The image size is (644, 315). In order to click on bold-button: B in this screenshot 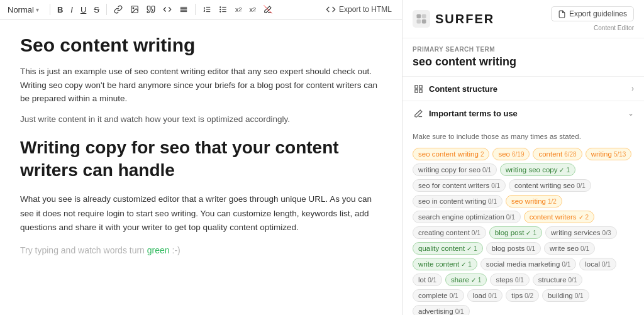, I will do `click(60, 10)`.